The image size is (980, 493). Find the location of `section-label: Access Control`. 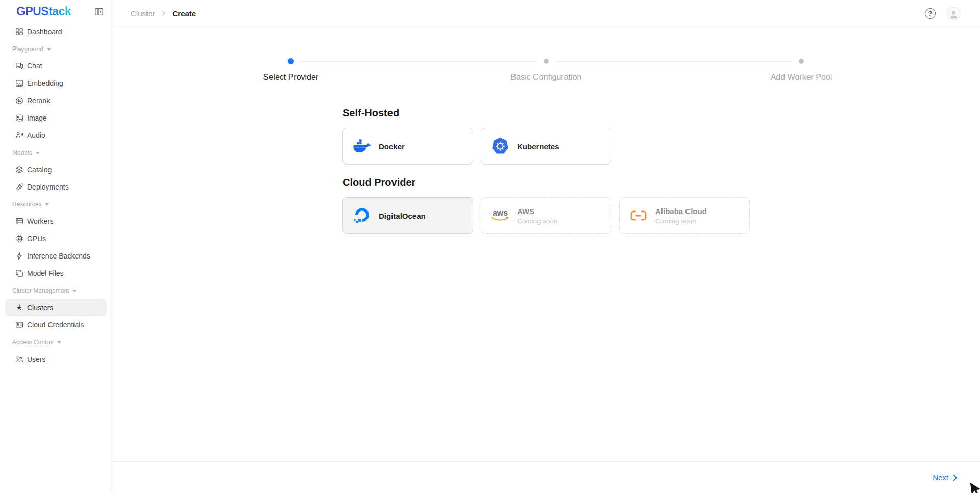

section-label: Access Control is located at coordinates (33, 342).